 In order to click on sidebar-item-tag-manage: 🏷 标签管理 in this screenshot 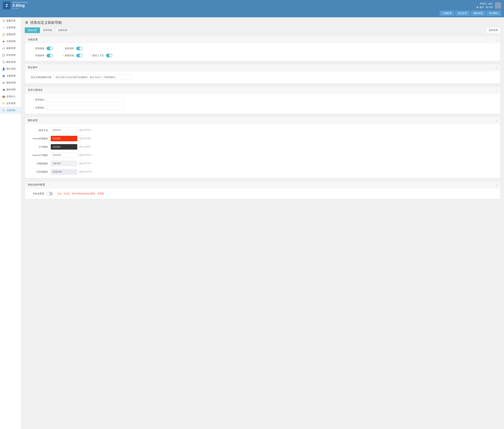, I will do `click(11, 48)`.